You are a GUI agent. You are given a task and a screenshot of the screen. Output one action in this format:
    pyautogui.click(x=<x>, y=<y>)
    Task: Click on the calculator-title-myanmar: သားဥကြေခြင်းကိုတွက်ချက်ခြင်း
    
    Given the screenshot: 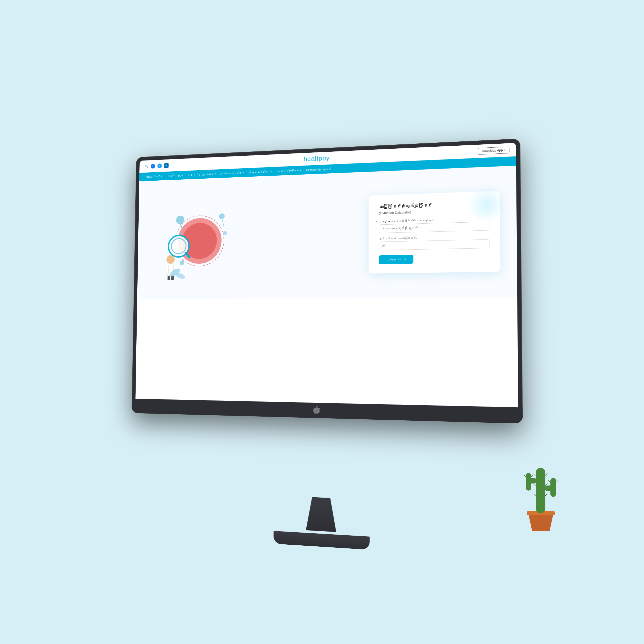 What is the action you would take?
    pyautogui.click(x=434, y=205)
    